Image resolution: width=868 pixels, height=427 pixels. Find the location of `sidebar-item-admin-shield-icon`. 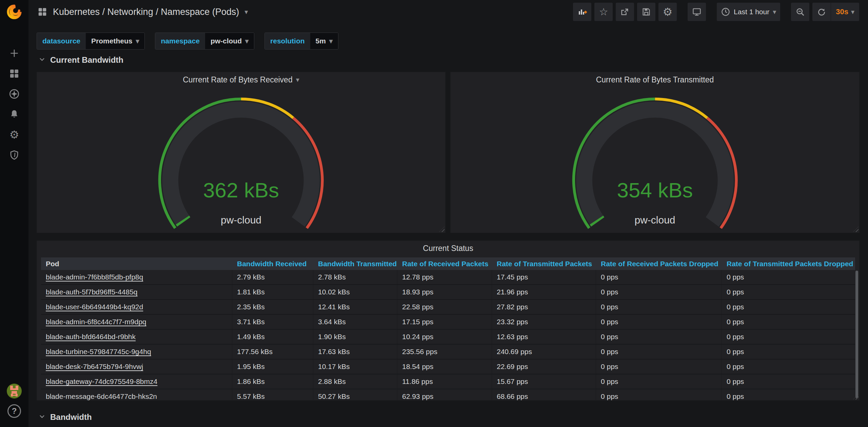

sidebar-item-admin-shield-icon is located at coordinates (14, 155).